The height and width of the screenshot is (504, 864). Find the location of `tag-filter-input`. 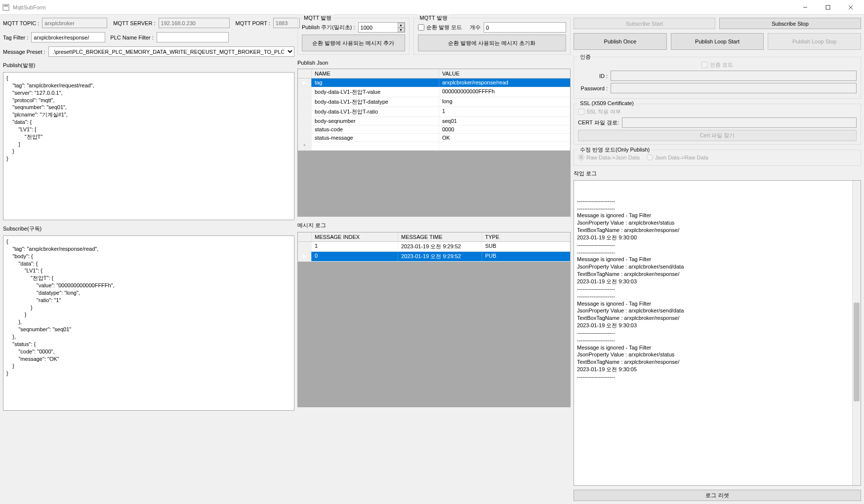

tag-filter-input is located at coordinates (68, 38).